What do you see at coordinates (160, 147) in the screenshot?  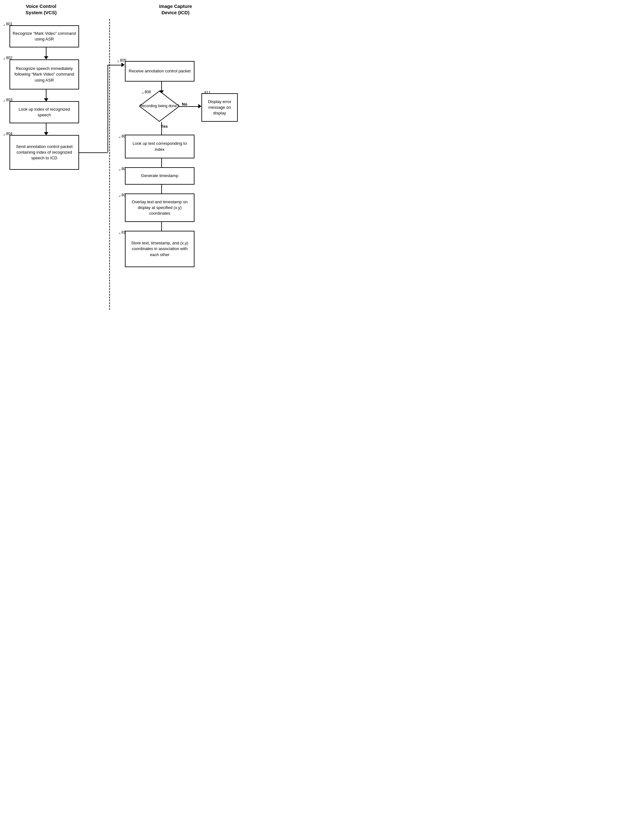 I see `box-807: Look up text corresponding to index` at bounding box center [160, 147].